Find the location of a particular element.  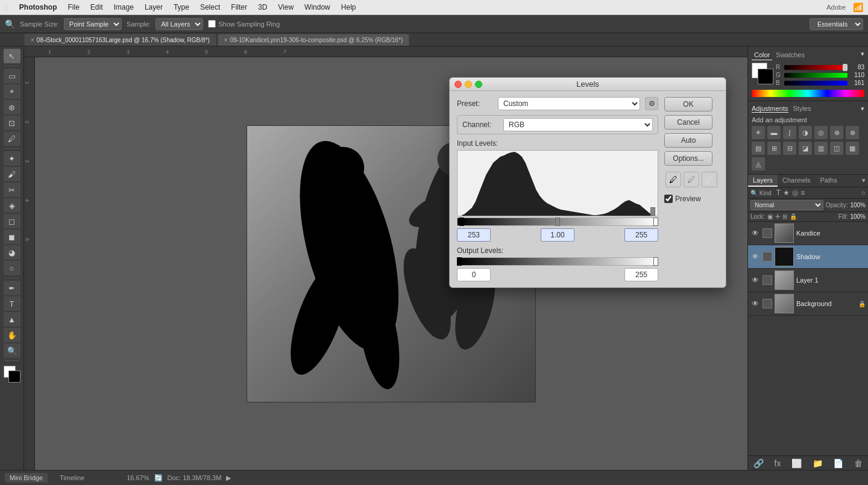

midtone-slider-thumb is located at coordinates (558, 222).